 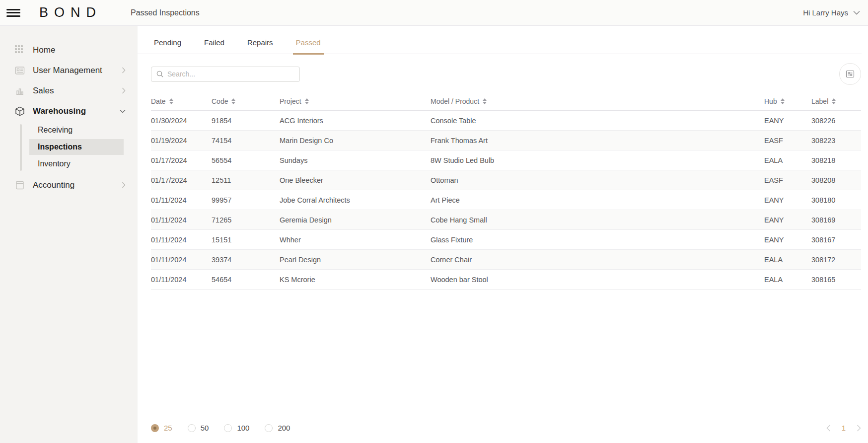 I want to click on cell-code: 74154, so click(x=245, y=141).